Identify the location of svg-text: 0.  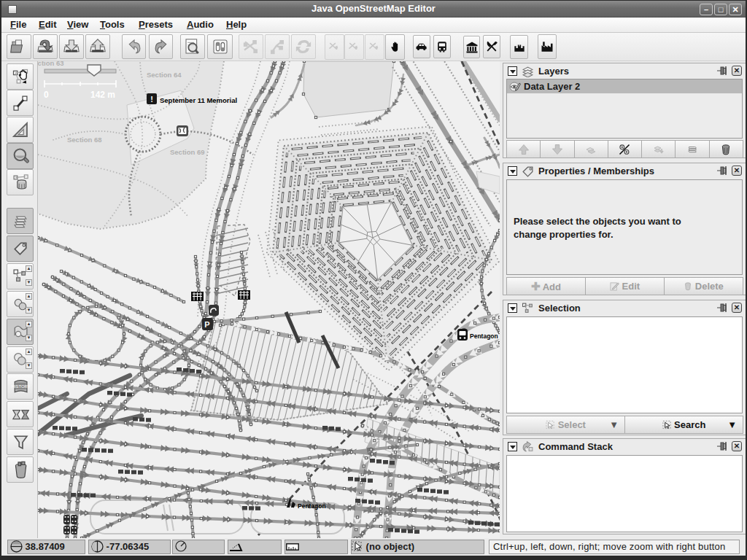
(47, 95).